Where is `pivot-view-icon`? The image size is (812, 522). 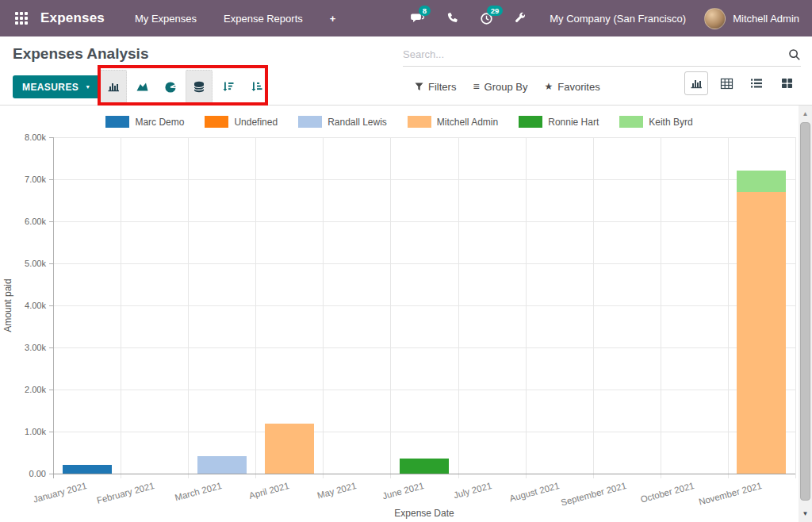 pivot-view-icon is located at coordinates (726, 84).